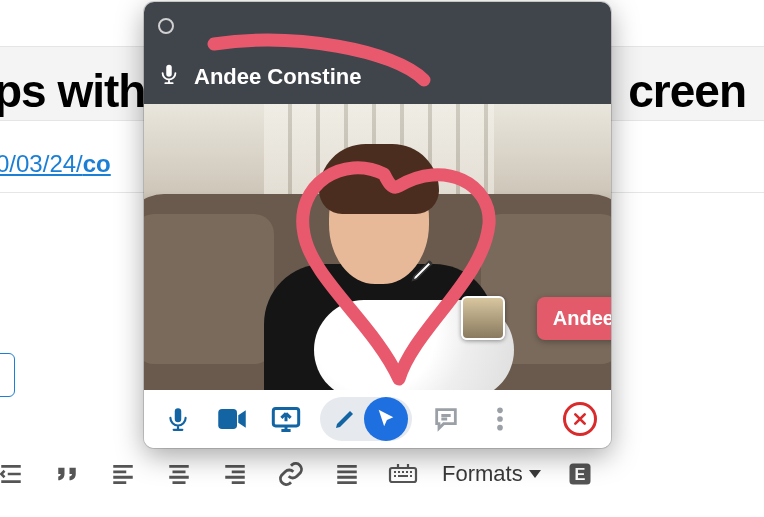 Image resolution: width=764 pixels, height=517 pixels. I want to click on outdent-icon, so click(14, 474).